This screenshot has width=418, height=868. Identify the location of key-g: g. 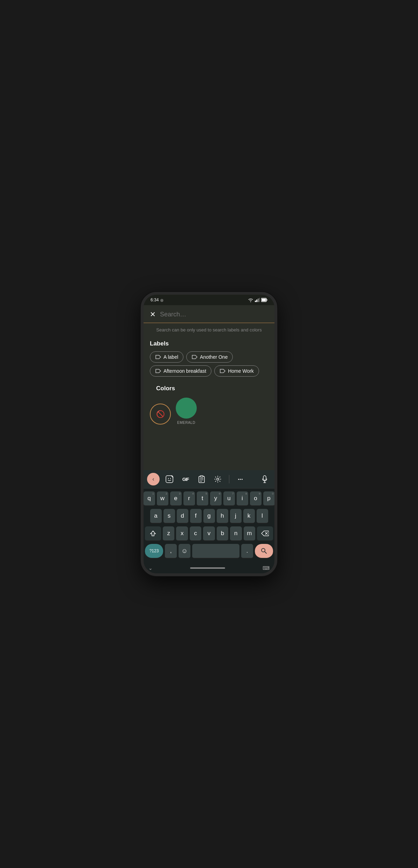
(209, 516).